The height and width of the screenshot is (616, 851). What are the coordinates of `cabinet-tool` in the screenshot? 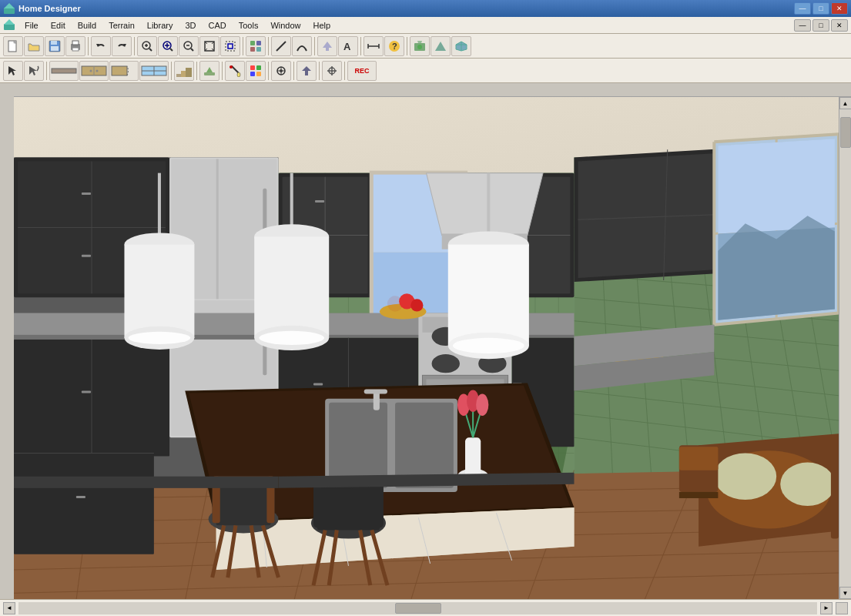 It's located at (94, 71).